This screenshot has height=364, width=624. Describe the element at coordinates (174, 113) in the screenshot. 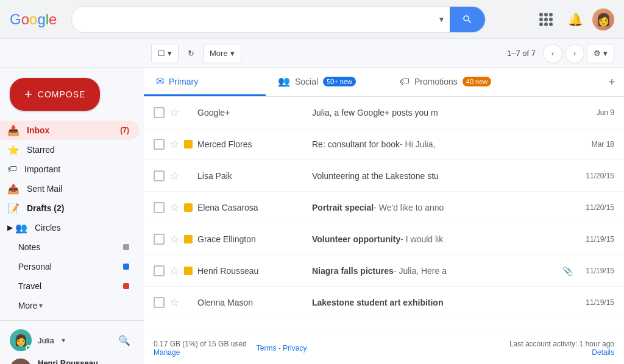

I see `email-star-1: ☆` at that location.